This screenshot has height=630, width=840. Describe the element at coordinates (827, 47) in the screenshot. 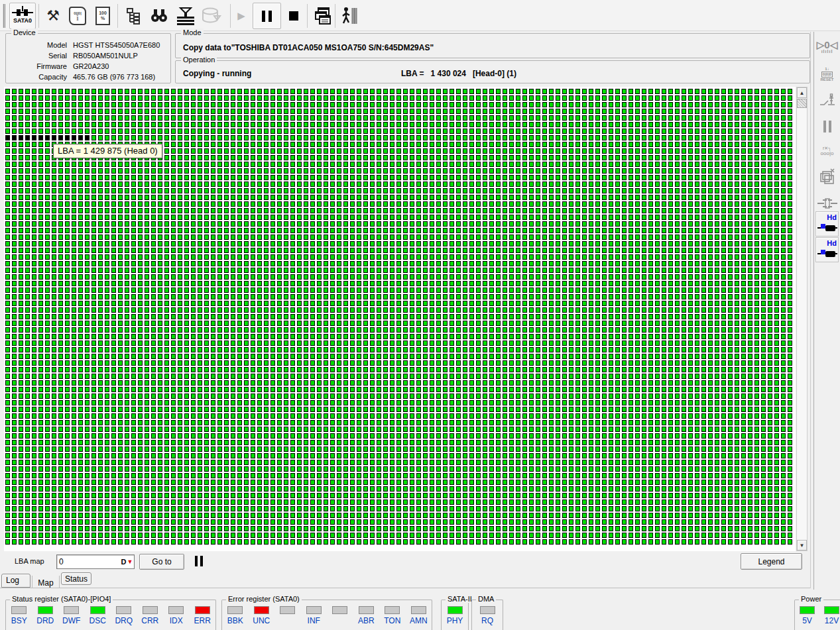

I see `zero-counter-icon: ▷0◁ ılılıl` at that location.